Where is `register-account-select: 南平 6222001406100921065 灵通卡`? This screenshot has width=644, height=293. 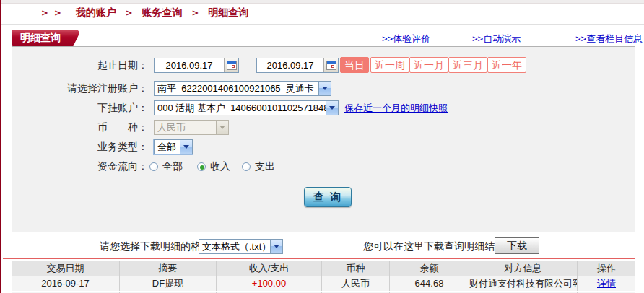
register-account-select: 南平 6222001406100921065 灵通卡 is located at coordinates (243, 88).